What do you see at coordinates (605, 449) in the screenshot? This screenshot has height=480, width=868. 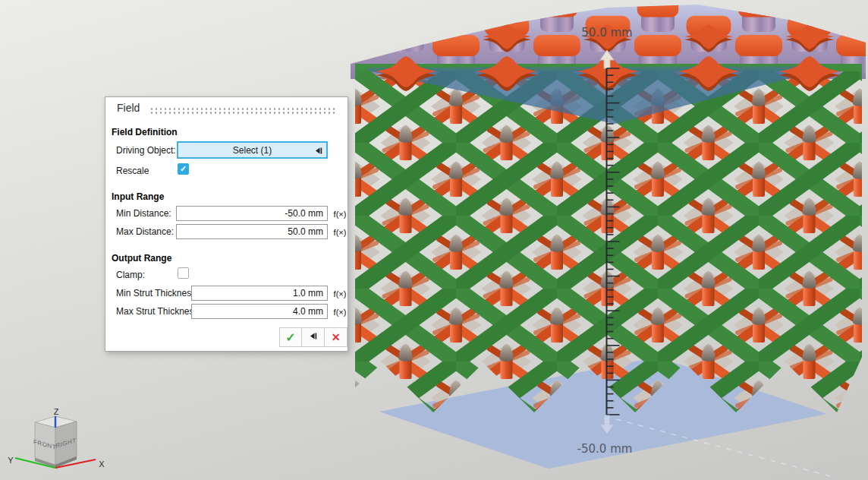 I see `dimension-label-bottom: -50.0 mm` at bounding box center [605, 449].